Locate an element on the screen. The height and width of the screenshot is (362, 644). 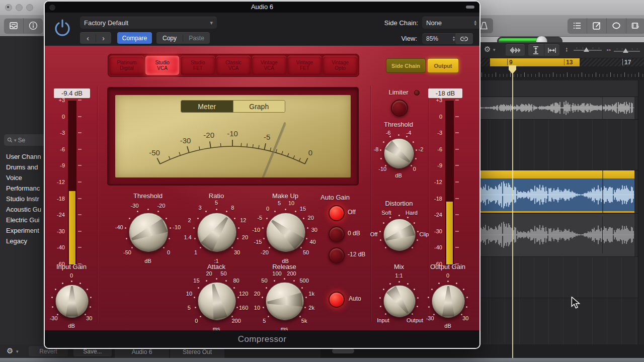
knob-mark-label: Hard is located at coordinates (412, 213).